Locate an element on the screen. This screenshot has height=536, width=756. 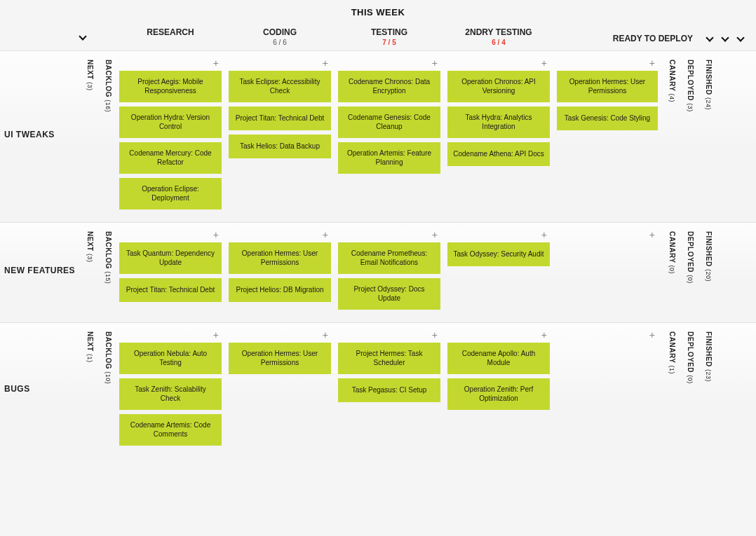
collapsed-deployed: DEPLOYED (3) is located at coordinates (689, 85).